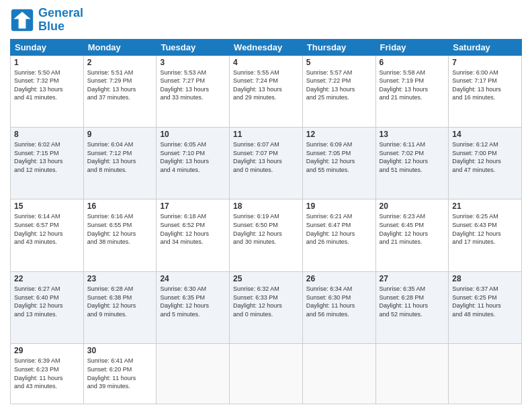 The height and width of the screenshot is (411, 532). Describe the element at coordinates (47, 229) in the screenshot. I see `day-info: Sunrise: 6:14 AM Sunset: 6:57 PM Dayligh…` at that location.